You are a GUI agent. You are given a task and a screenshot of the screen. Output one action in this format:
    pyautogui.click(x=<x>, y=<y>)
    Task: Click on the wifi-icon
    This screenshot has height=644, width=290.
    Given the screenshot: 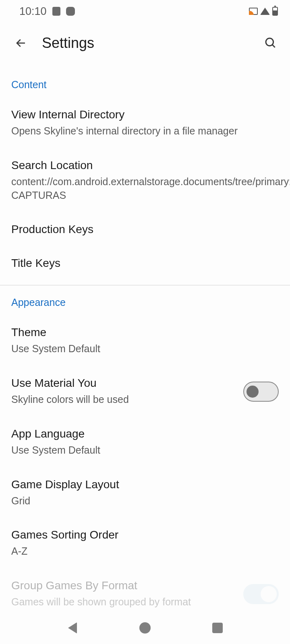 What is the action you would take?
    pyautogui.click(x=265, y=11)
    